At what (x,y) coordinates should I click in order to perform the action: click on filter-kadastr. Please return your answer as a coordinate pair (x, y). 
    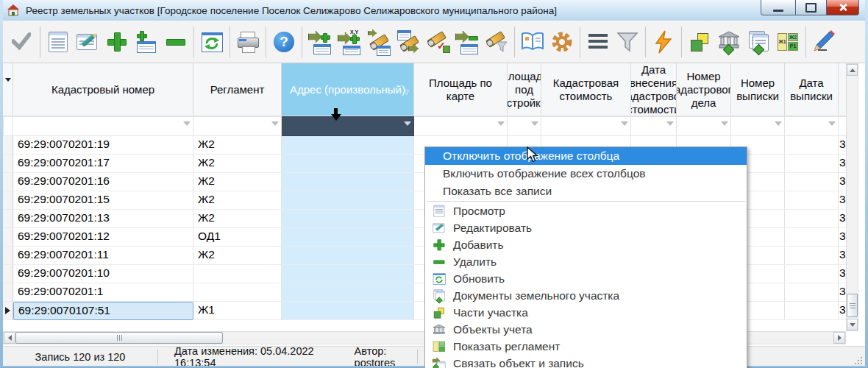
    Looking at the image, I should click on (103, 127).